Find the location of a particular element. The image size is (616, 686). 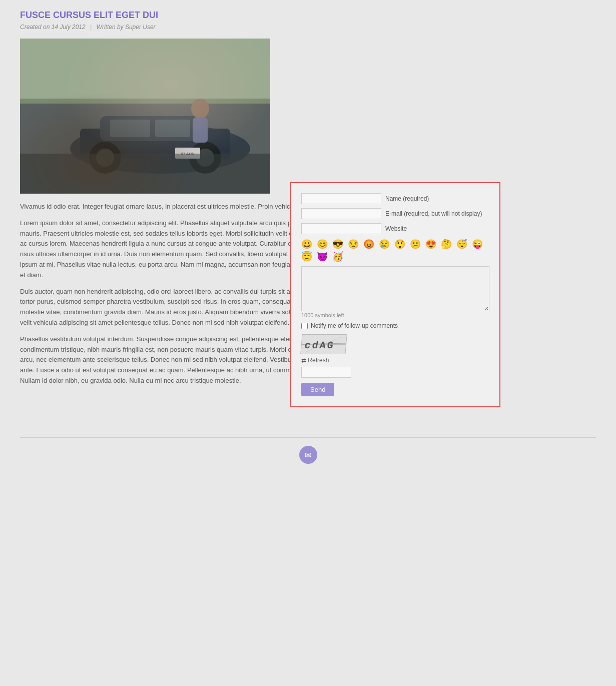

emoji-4: 😒 is located at coordinates (354, 244).